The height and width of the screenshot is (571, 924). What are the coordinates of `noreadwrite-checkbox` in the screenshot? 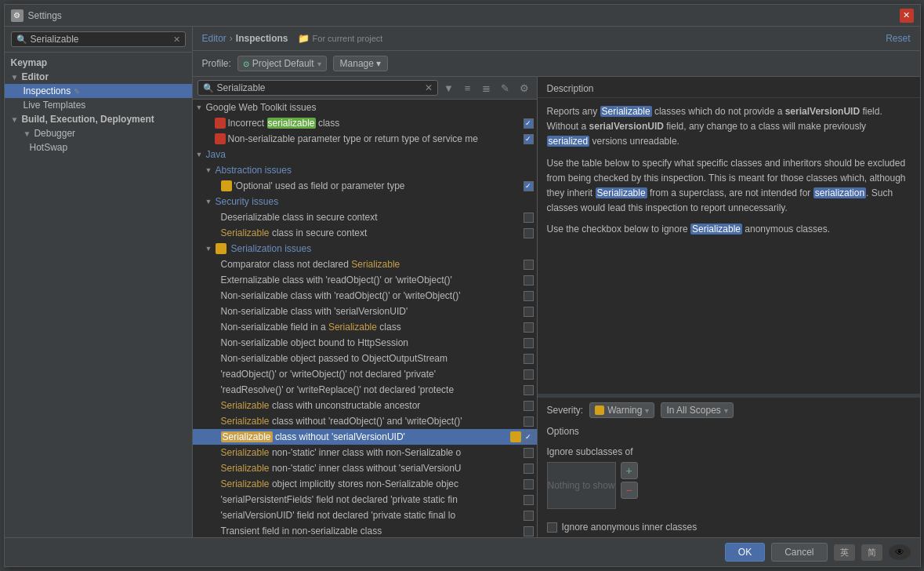 It's located at (528, 422).